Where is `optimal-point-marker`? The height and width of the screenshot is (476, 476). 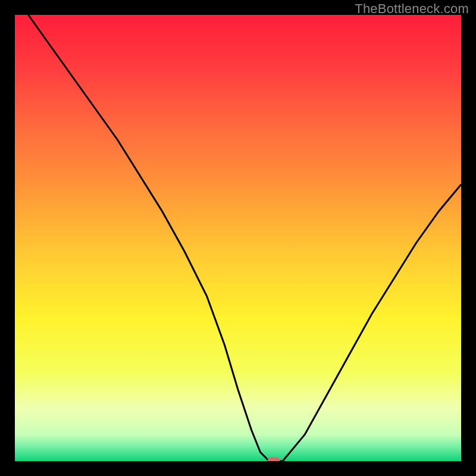 optimal-point-marker is located at coordinates (274, 459).